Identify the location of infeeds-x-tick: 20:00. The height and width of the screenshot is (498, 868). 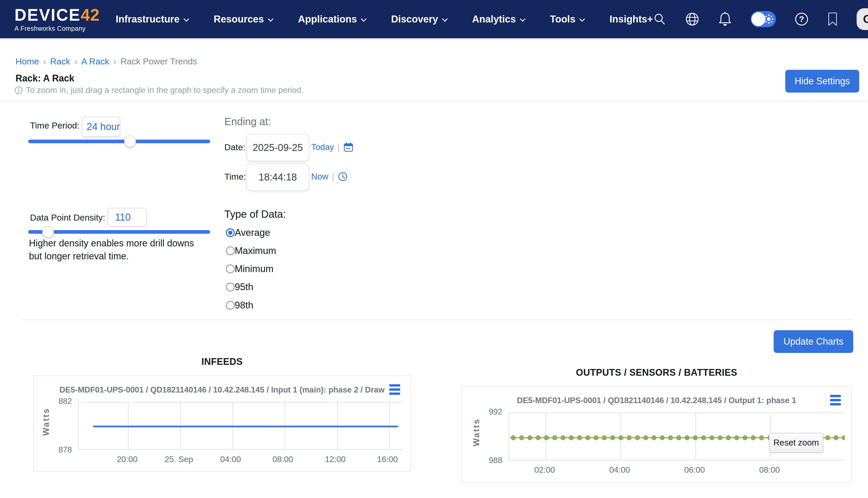
(127, 459).